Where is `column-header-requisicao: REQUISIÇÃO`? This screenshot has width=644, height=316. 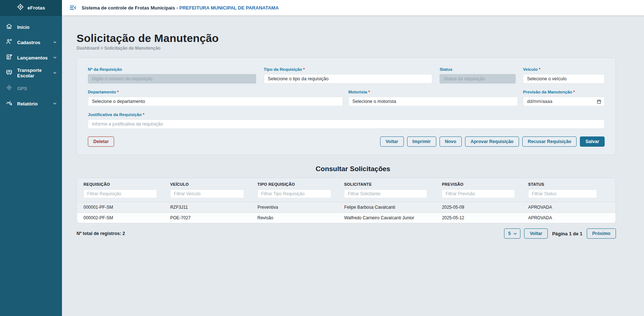 column-header-requisicao: REQUISIÇÃO is located at coordinates (127, 184).